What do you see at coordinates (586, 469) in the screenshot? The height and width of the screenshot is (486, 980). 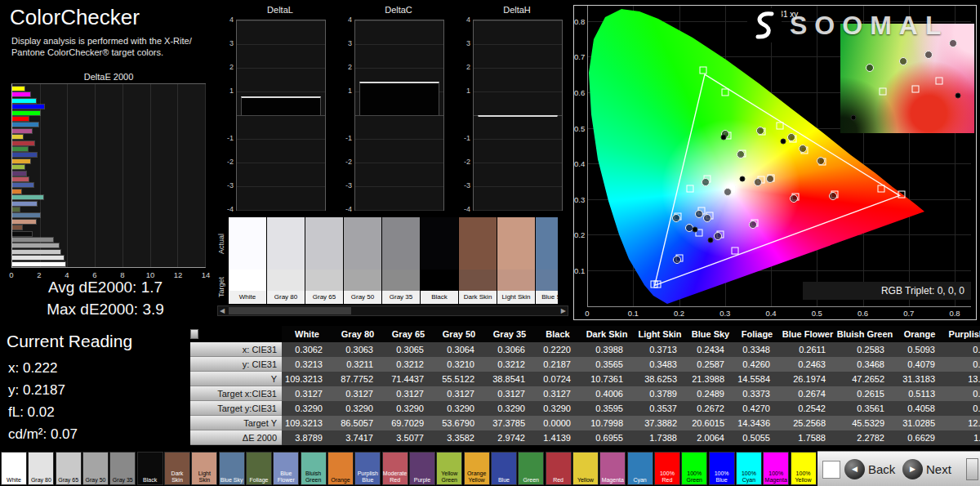 I see `palette-swatch: Yellow` at bounding box center [586, 469].